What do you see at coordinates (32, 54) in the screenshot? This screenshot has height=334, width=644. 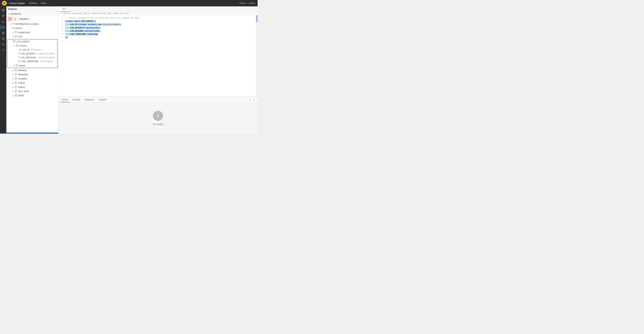 I see `tree-item-log-severity: ▶ T LOG_SEVERITY - CHARACTER VARYIN` at bounding box center [32, 54].